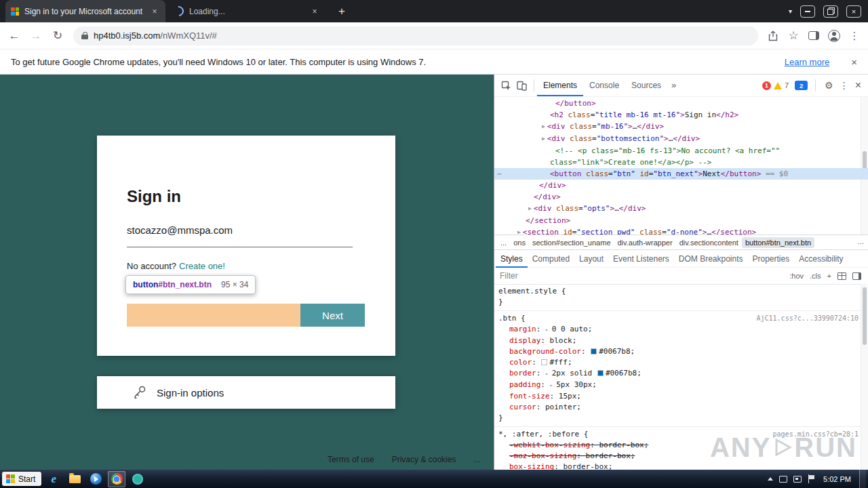  Describe the element at coordinates (854, 62) in the screenshot. I see `infobar-close-icon: ×` at that location.